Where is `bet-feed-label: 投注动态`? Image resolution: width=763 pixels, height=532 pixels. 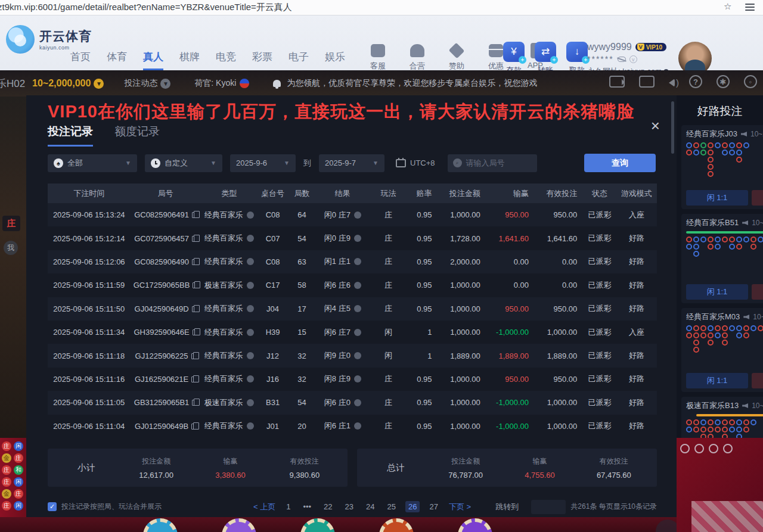
bet-feed-label: 投注动态 is located at coordinates (141, 83).